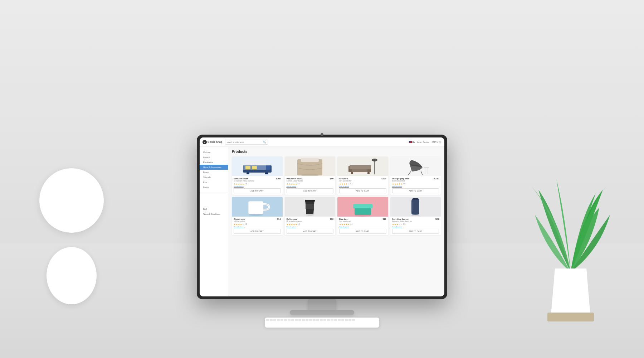 The width and height of the screenshot is (644, 358). What do you see at coordinates (384, 179) in the screenshot?
I see `product-price-grey-sofa: $199` at bounding box center [384, 179].